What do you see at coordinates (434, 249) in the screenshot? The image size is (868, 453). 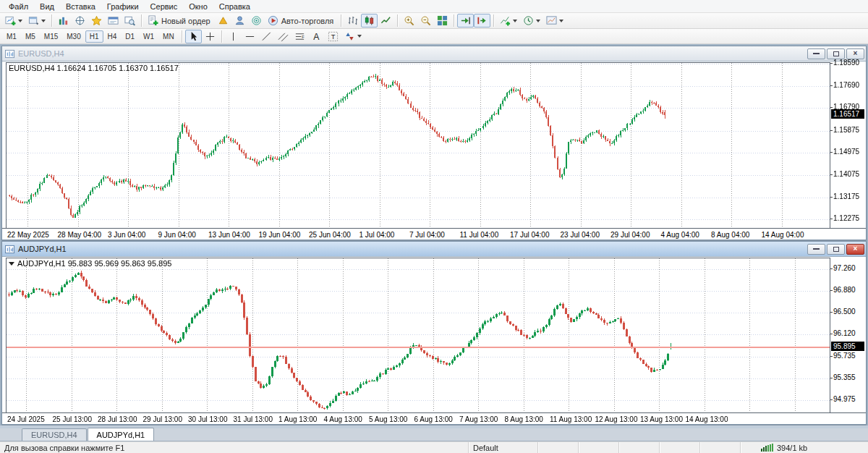 I see `window-titlebar: AUDJPYd,H1 ×` at bounding box center [434, 249].